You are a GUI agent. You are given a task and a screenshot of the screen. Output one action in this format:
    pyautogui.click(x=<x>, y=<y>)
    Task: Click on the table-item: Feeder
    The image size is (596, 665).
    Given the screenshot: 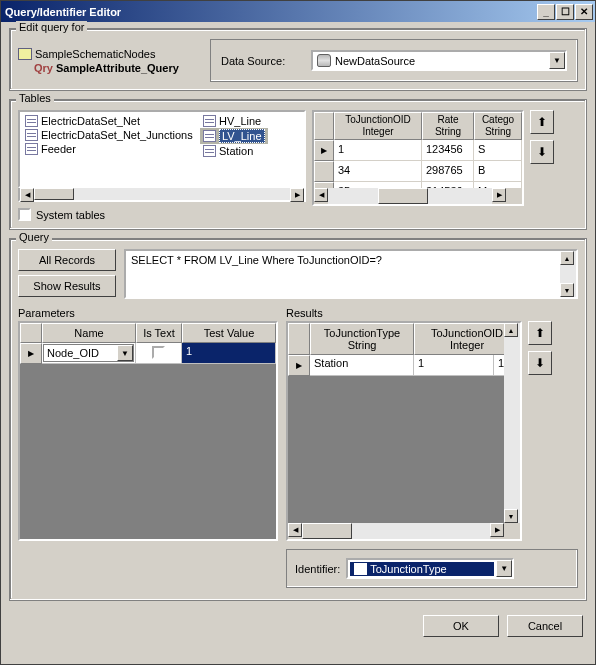 What is the action you would take?
    pyautogui.click(x=111, y=149)
    